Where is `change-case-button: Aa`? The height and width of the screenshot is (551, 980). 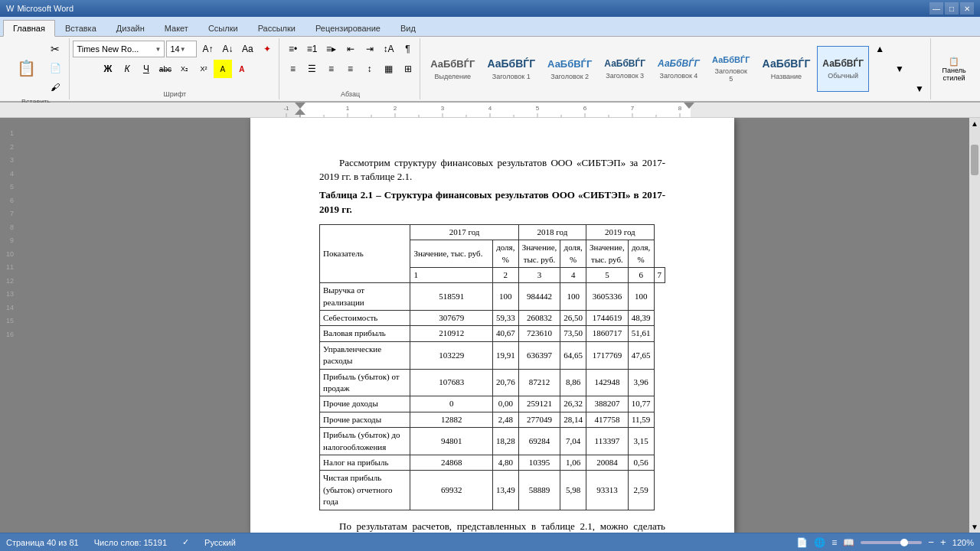
change-case-button: Aa is located at coordinates (247, 49).